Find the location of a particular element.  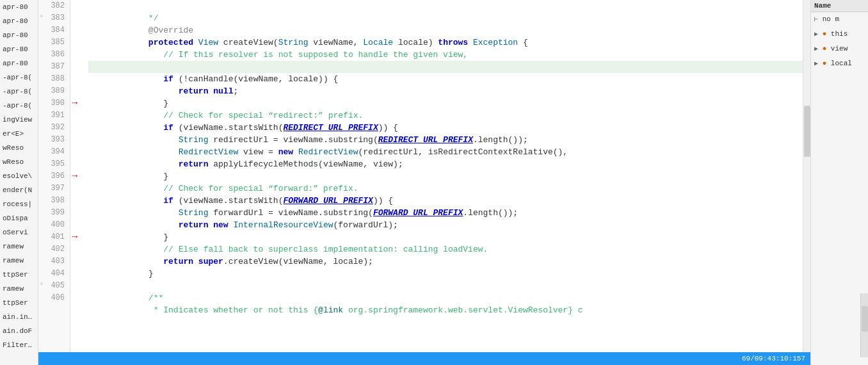

sidebar-item-11: wReso is located at coordinates (19, 162).